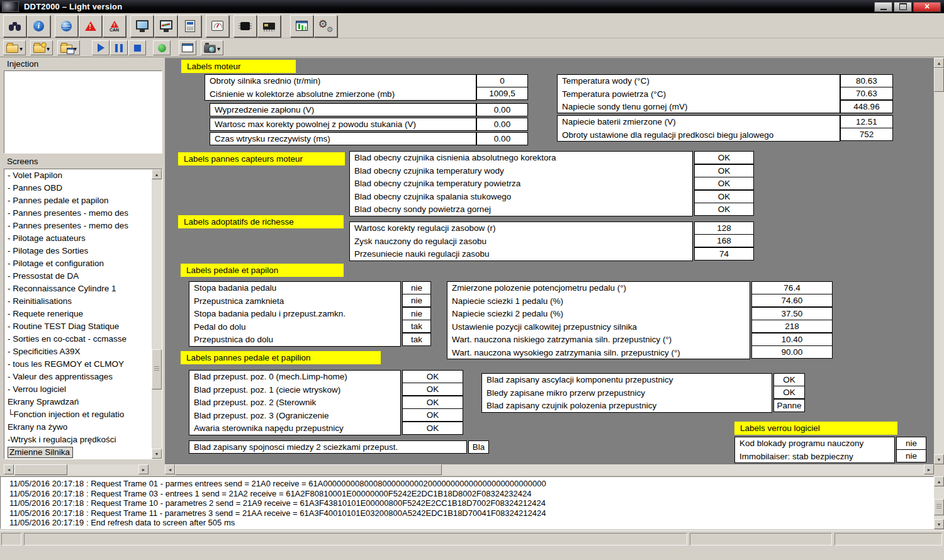 This screenshot has height=560, width=944. I want to click on record-button, so click(162, 48).